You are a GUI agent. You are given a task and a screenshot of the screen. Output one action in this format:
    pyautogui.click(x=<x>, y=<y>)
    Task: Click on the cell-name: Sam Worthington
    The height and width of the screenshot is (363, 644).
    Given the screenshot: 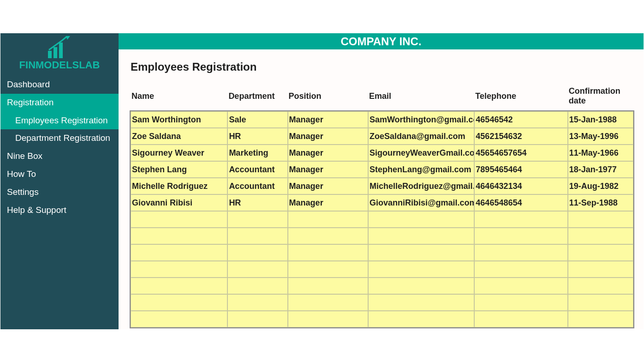 What is the action you would take?
    pyautogui.click(x=179, y=120)
    